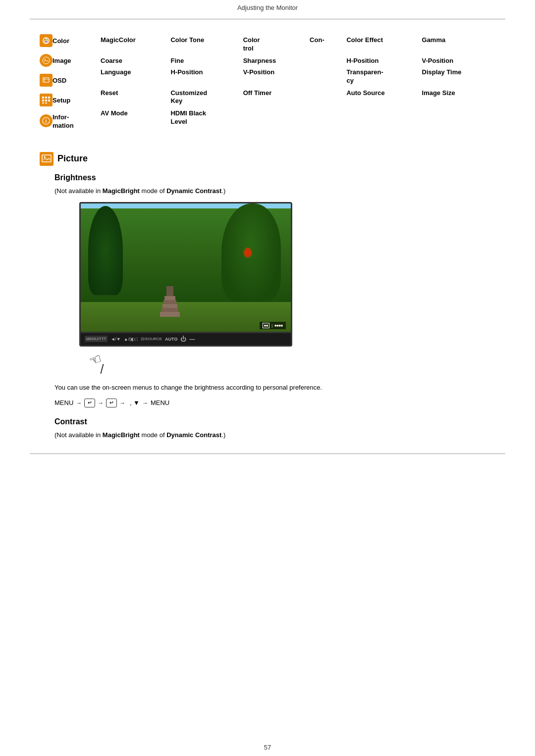 This screenshot has height=756, width=535. What do you see at coordinates (64, 403) in the screenshot?
I see `path-menu: MENU` at bounding box center [64, 403].